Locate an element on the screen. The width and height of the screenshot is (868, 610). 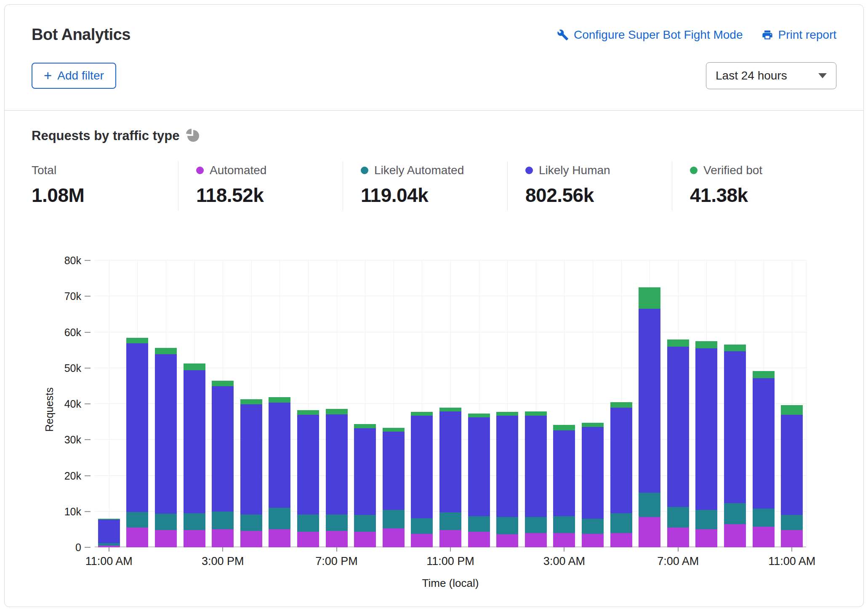
printer-icon is located at coordinates (767, 35).